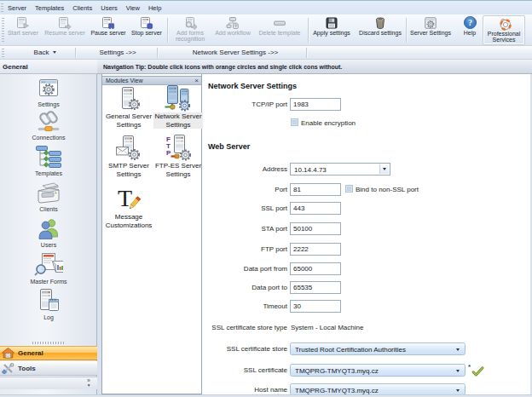  I want to click on ssl-store-type-label: SSL certificate store type, so click(247, 327).